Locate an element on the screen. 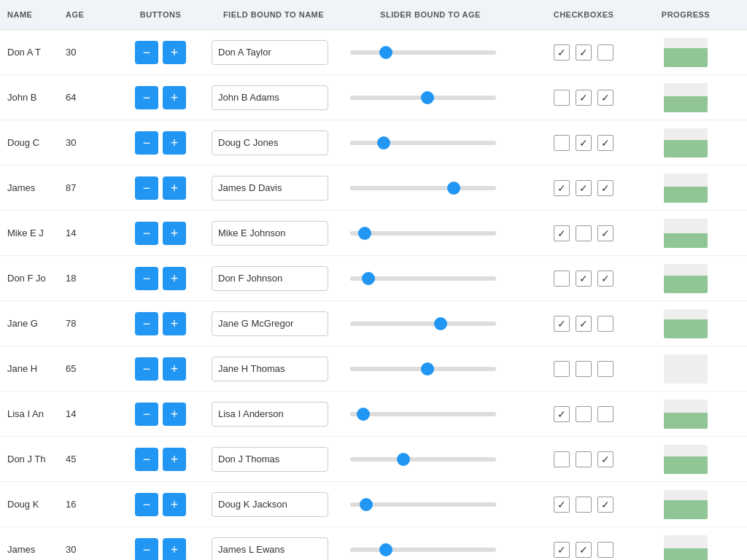 The width and height of the screenshot is (747, 560). plus-button-0: + is located at coordinates (174, 52).